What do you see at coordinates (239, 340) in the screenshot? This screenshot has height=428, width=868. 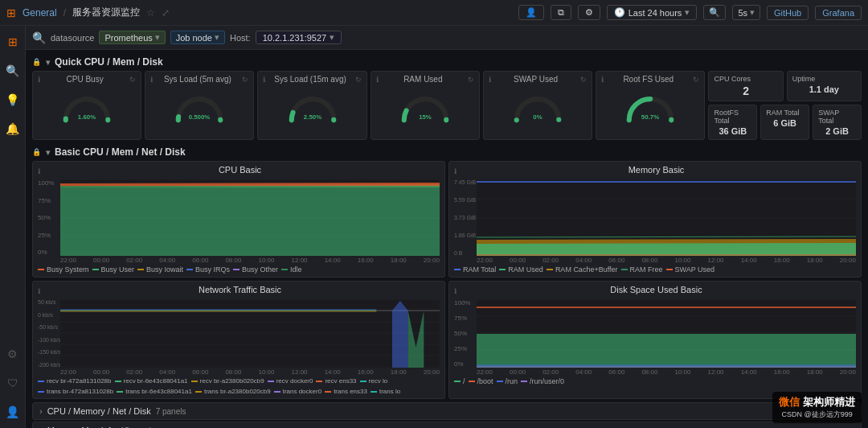 I see `network-panel: ℹ Network Traffic Basic 50 kb/s0 kb/s-50…` at bounding box center [239, 340].